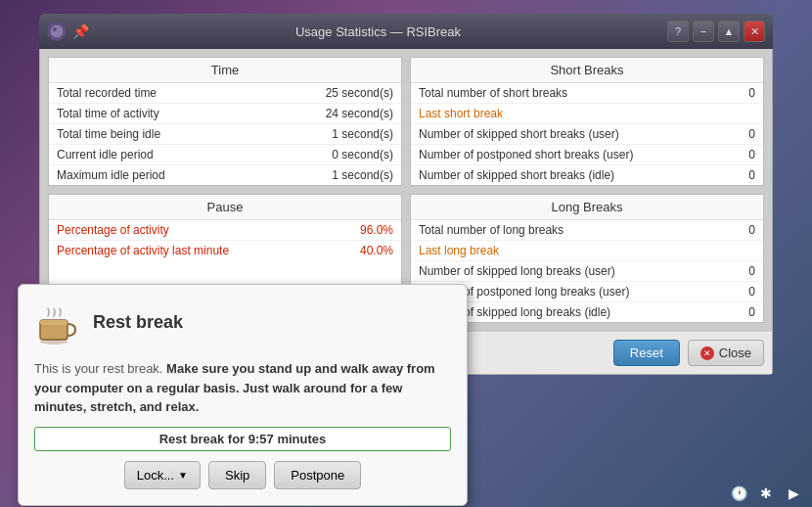 This screenshot has height=507, width=812. I want to click on row-value-red: 40.0%, so click(377, 251).